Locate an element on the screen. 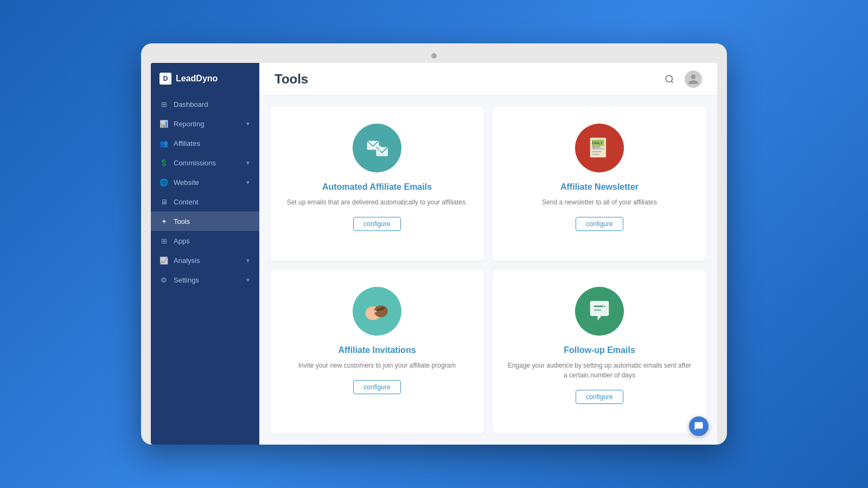 The image size is (868, 488). logo-icon: D is located at coordinates (165, 79).